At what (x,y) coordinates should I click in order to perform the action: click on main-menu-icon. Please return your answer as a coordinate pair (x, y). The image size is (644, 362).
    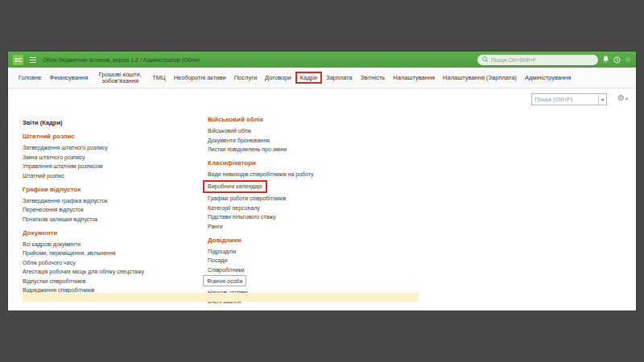
    Looking at the image, I should click on (33, 60).